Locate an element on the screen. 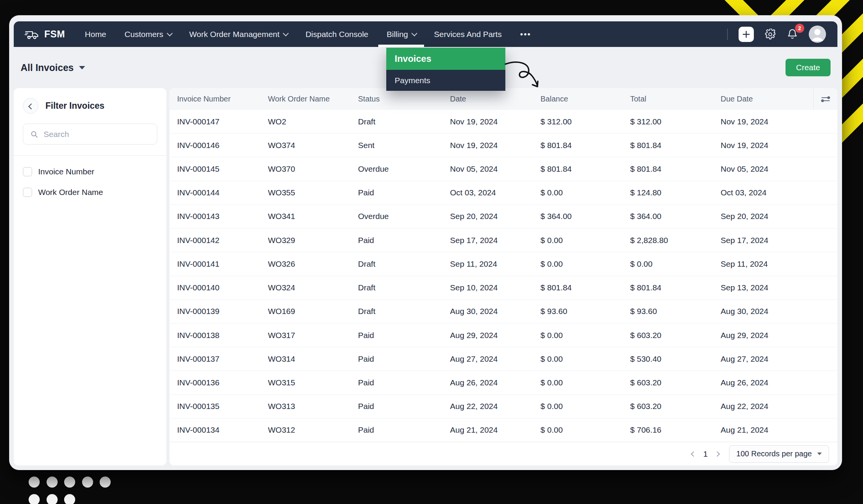 The image size is (863, 504). table-row: INV-000144 WO355 Paid Oct 03, 2024 $ 0.0… is located at coordinates (503, 193).